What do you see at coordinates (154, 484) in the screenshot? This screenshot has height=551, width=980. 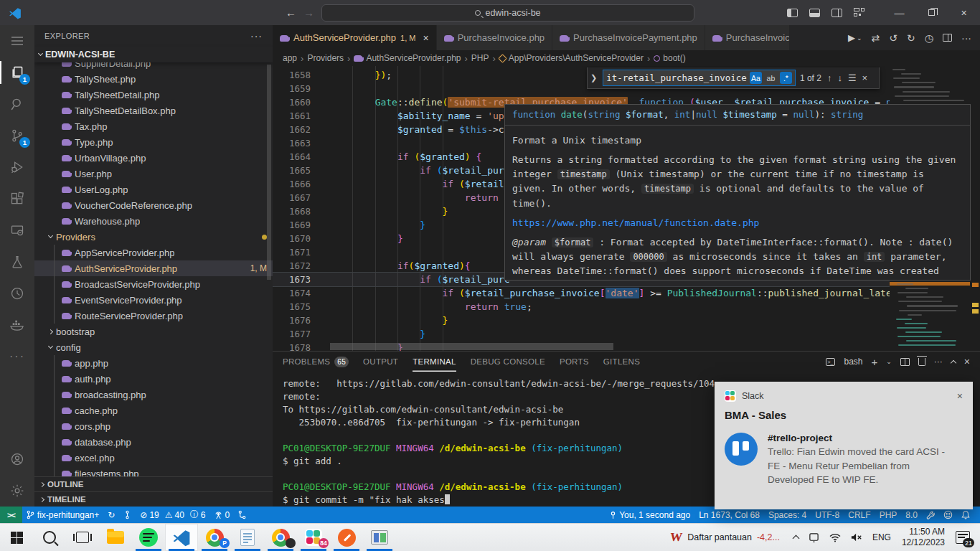 I see `outline-section: OUTLINE` at bounding box center [154, 484].